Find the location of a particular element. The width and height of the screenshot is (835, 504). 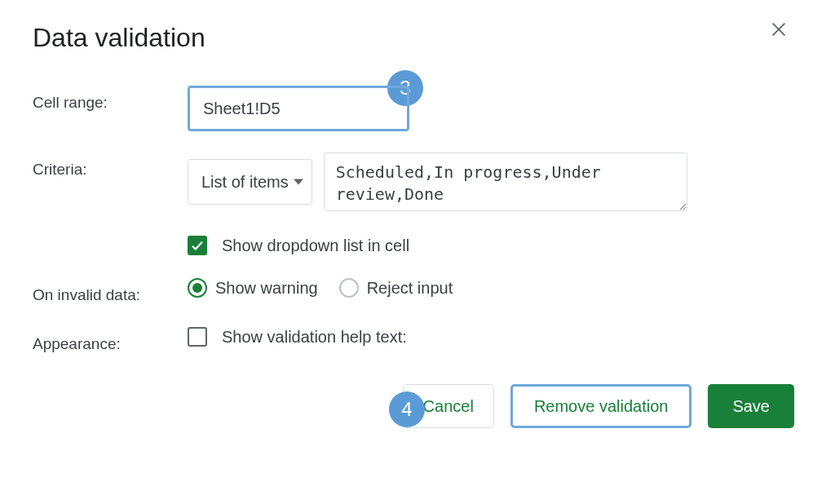

show-dropdown-row: Show dropdown list in cell is located at coordinates (418, 245).